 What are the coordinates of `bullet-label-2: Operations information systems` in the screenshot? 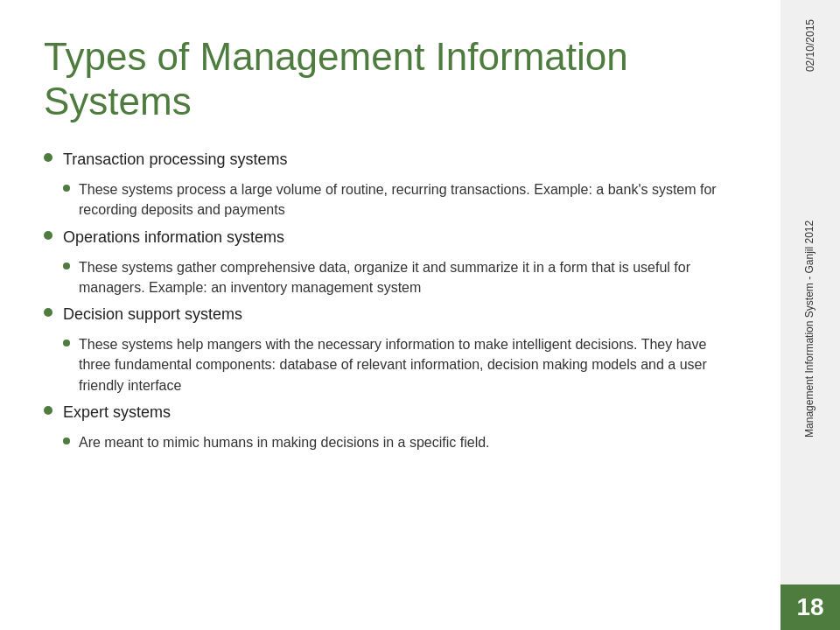 It's located at (173, 237).